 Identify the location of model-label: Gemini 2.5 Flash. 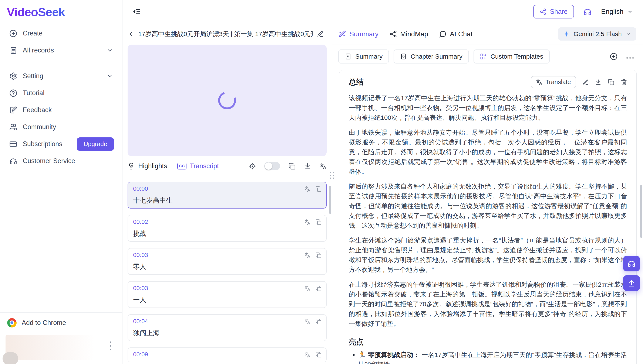
(598, 34).